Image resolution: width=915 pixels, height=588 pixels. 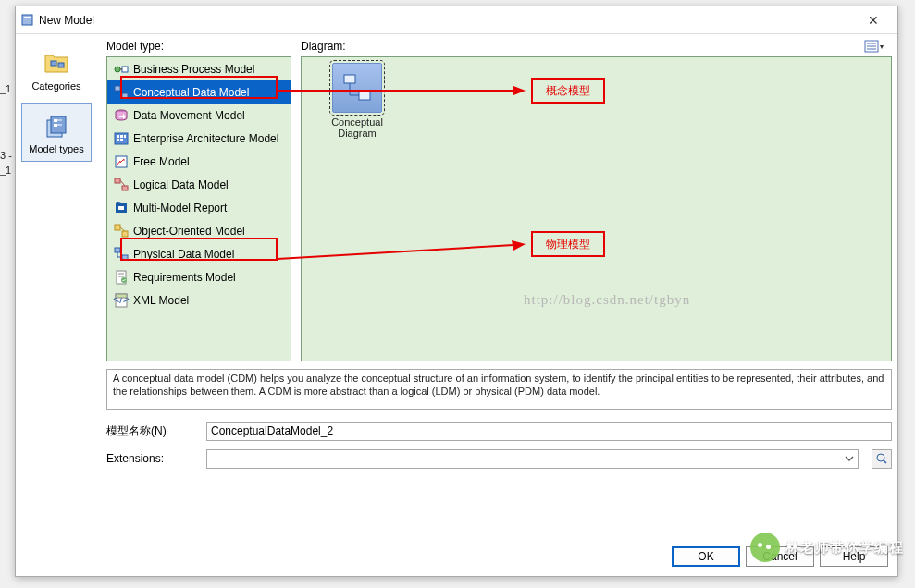 I want to click on dialog-button-row: OK Cancel Help, so click(x=780, y=557).